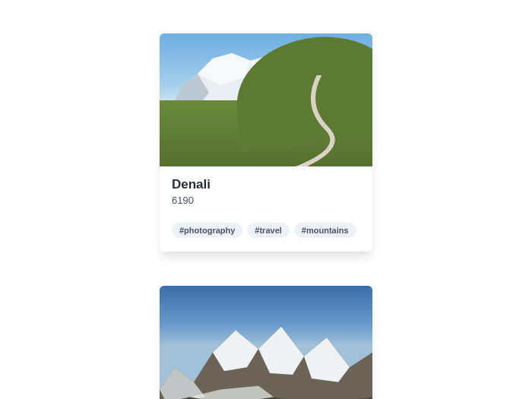 This screenshot has width=532, height=399. What do you see at coordinates (266, 185) in the screenshot?
I see `card-title: Denali` at bounding box center [266, 185].